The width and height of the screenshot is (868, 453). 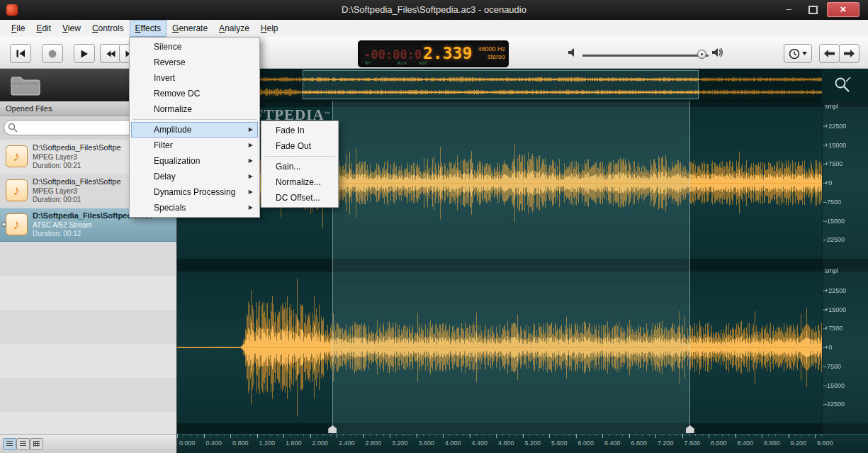 I want to click on amplitude-submenu-item-gain: Gain..., so click(x=300, y=167).